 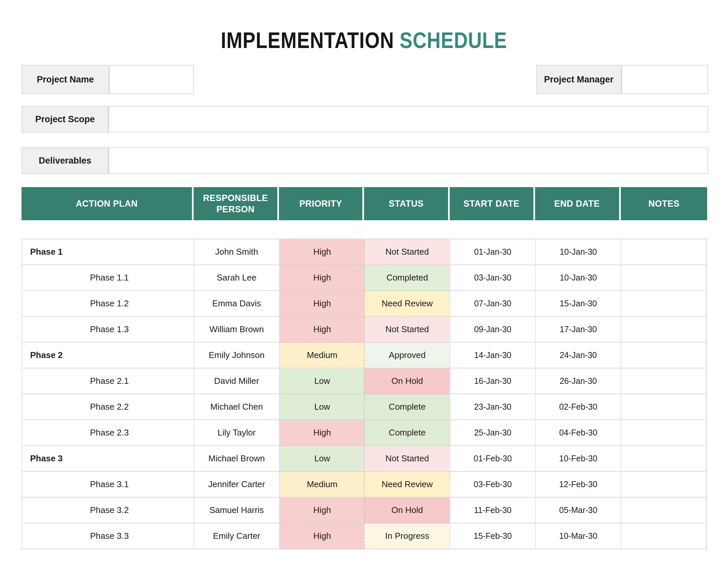 I want to click on responsible-person-cell: Michael Chen, so click(x=237, y=408).